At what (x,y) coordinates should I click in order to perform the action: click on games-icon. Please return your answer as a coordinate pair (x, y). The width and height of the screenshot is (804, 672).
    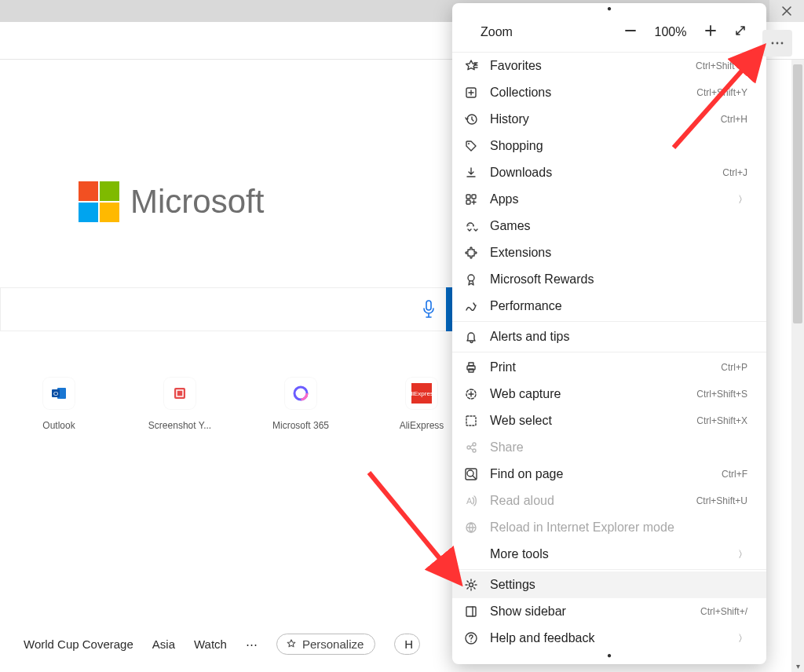
    Looking at the image, I should click on (471, 226).